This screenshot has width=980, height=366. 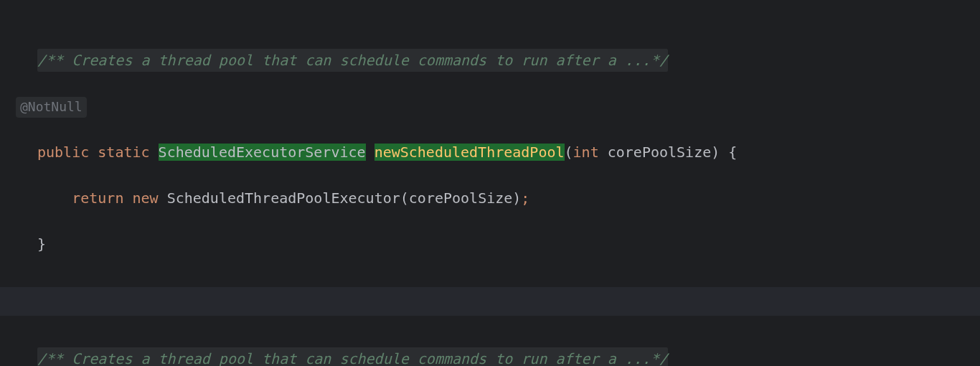 What do you see at coordinates (284, 198) in the screenshot?
I see `constructor-name: ScheduledThreadPoolExecutor` at bounding box center [284, 198].